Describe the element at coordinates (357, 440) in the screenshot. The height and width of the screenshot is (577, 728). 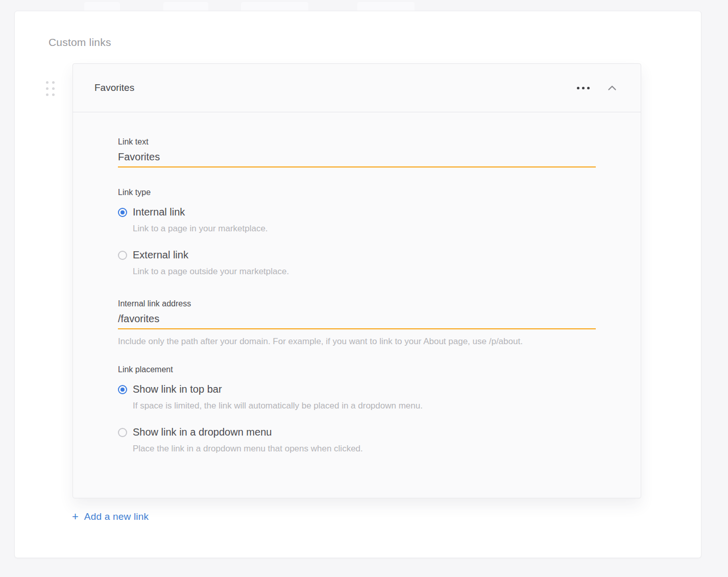
I see `radio-option-dropdown-menu: Show link in a dropdown menu Place the l…` at that location.